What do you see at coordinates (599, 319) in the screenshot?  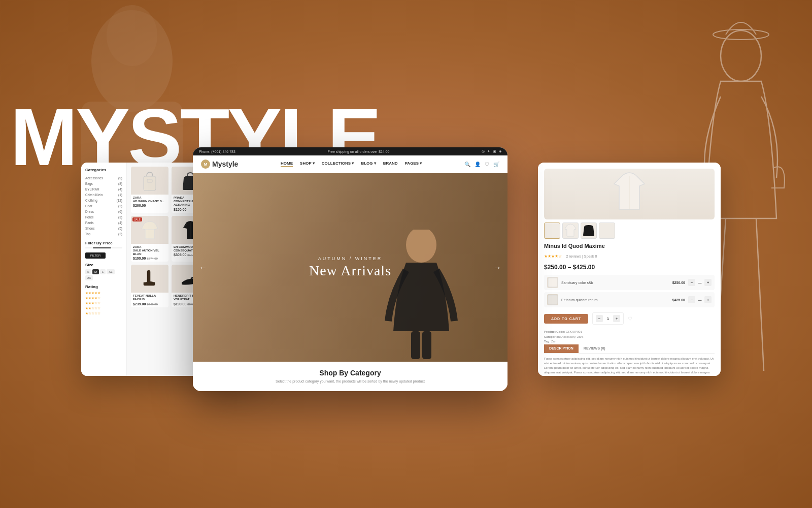 I see `cart-qty-decrease: −` at bounding box center [599, 319].